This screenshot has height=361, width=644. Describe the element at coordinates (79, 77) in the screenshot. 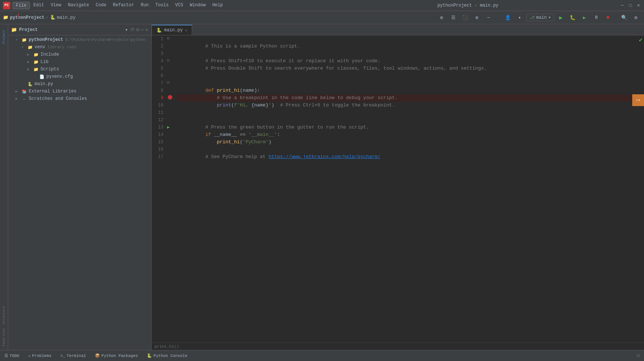

I see `tree-item-pyvenv: 📄 pyvenv.cfg` at that location.